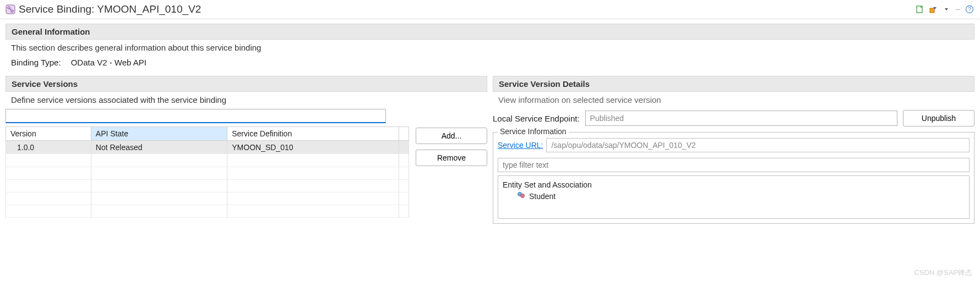 Image resolution: width=980 pixels, height=281 pixels. What do you see at coordinates (159, 134) in the screenshot?
I see `col-api-state: API State` at bounding box center [159, 134].